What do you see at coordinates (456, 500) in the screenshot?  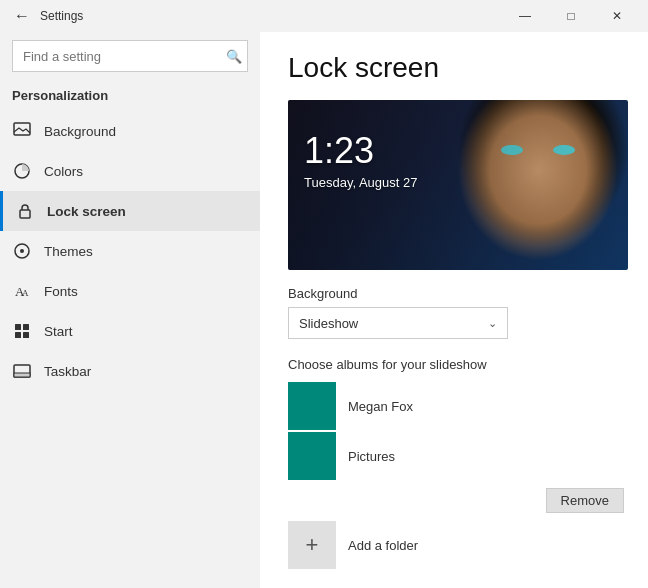 I see `remove-row: Remove` at bounding box center [456, 500].